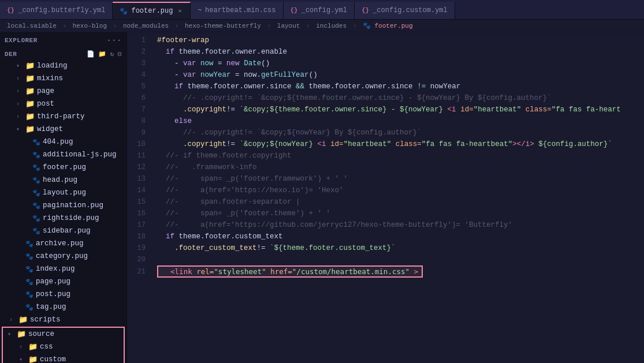 The height and width of the screenshot is (363, 644). I want to click on line-number-2: 2, so click(140, 52).